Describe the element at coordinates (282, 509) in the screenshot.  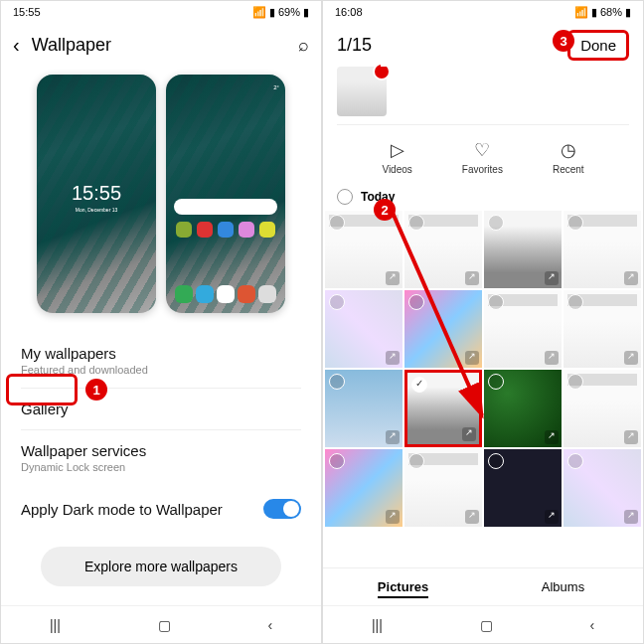
I see `dark-mode-toggle` at that location.